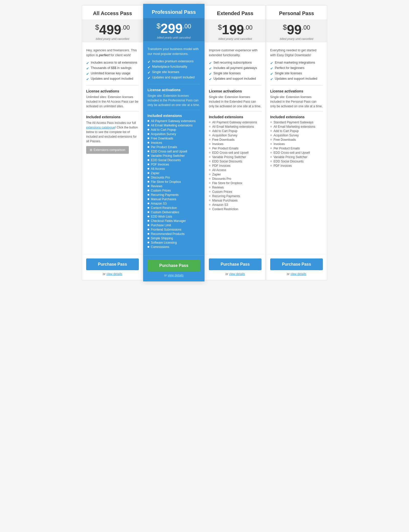 The width and height of the screenshot is (409, 532). I want to click on extension-name: Zapier, so click(217, 174).